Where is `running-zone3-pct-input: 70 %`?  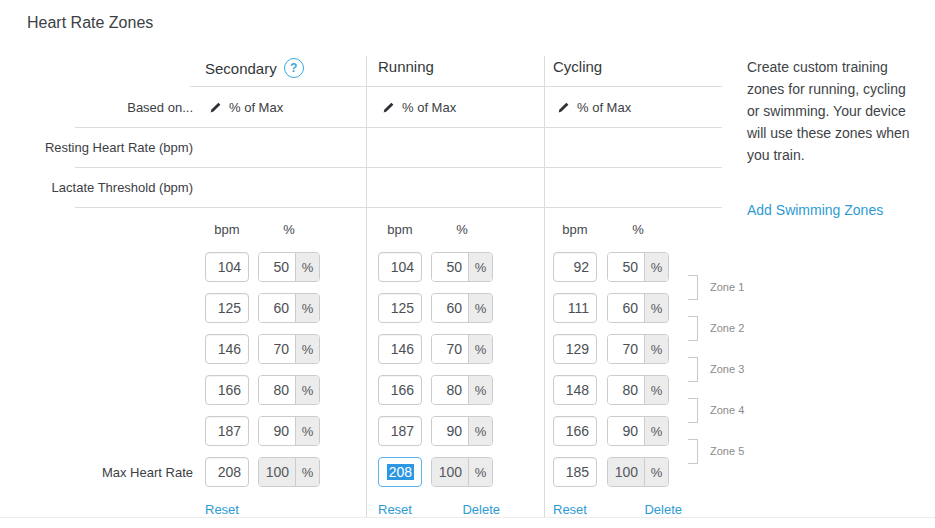
running-zone3-pct-input: 70 % is located at coordinates (462, 349).